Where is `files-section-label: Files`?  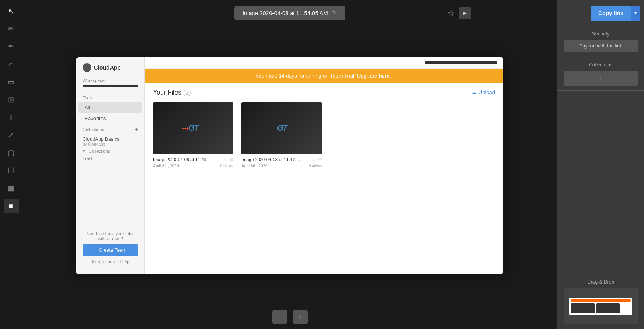 files-section-label: Files is located at coordinates (110, 98).